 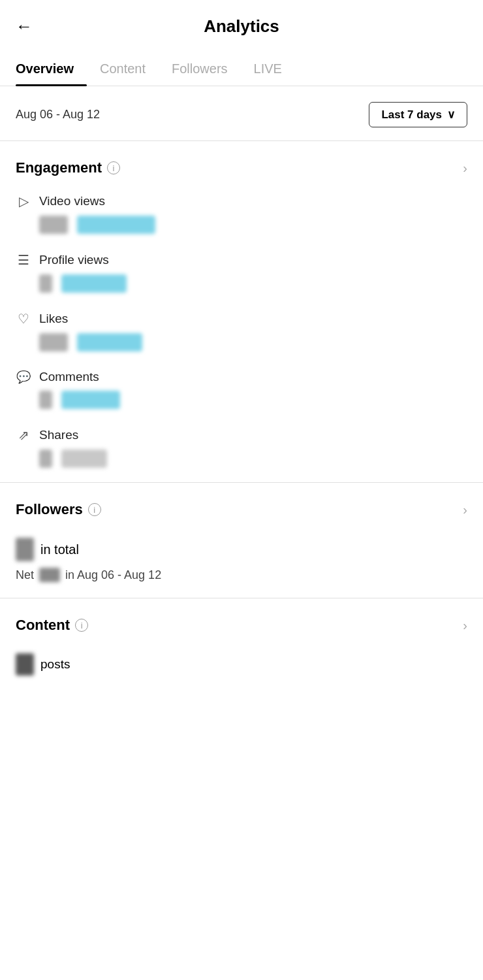 I want to click on page-title: Analytics, so click(x=242, y=26).